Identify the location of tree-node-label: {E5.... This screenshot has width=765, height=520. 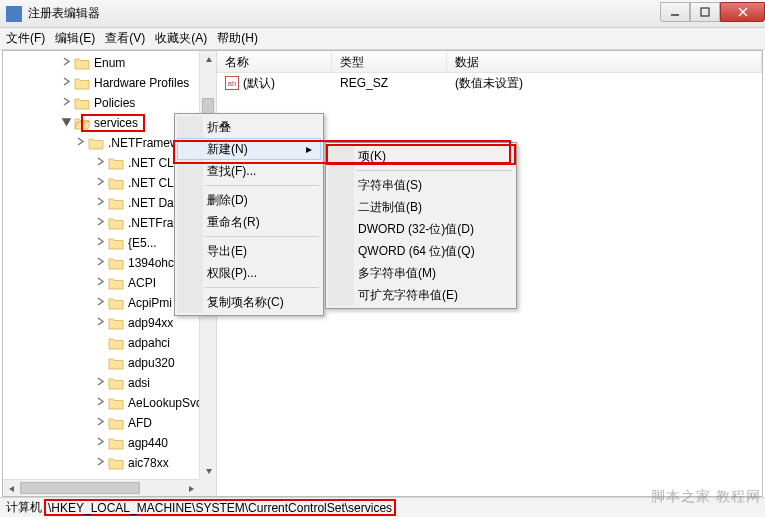
(142, 243).